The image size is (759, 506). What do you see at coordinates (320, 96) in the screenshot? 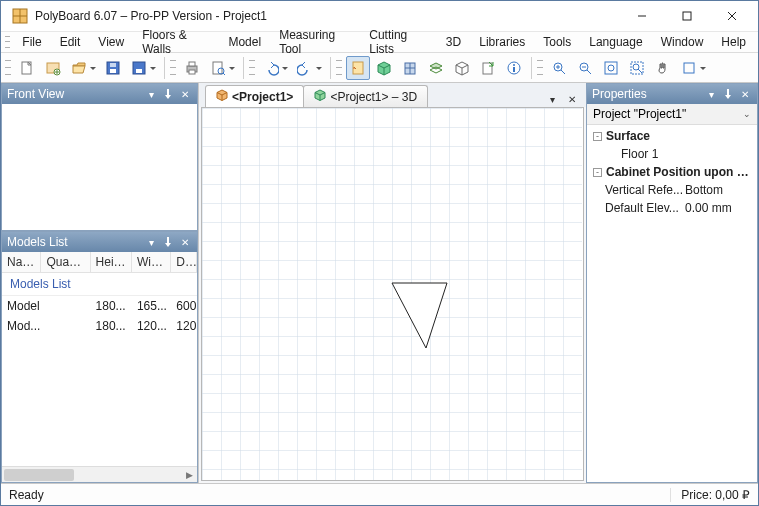
I see `cube-green-icon` at bounding box center [320, 96].